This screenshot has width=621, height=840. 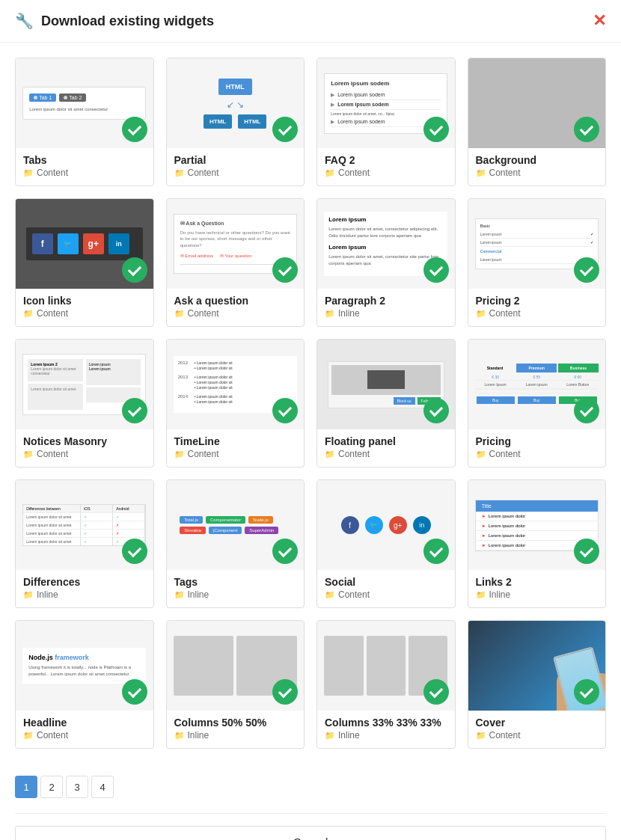 What do you see at coordinates (537, 173) in the screenshot?
I see `widget-category-background: 📁Content` at bounding box center [537, 173].